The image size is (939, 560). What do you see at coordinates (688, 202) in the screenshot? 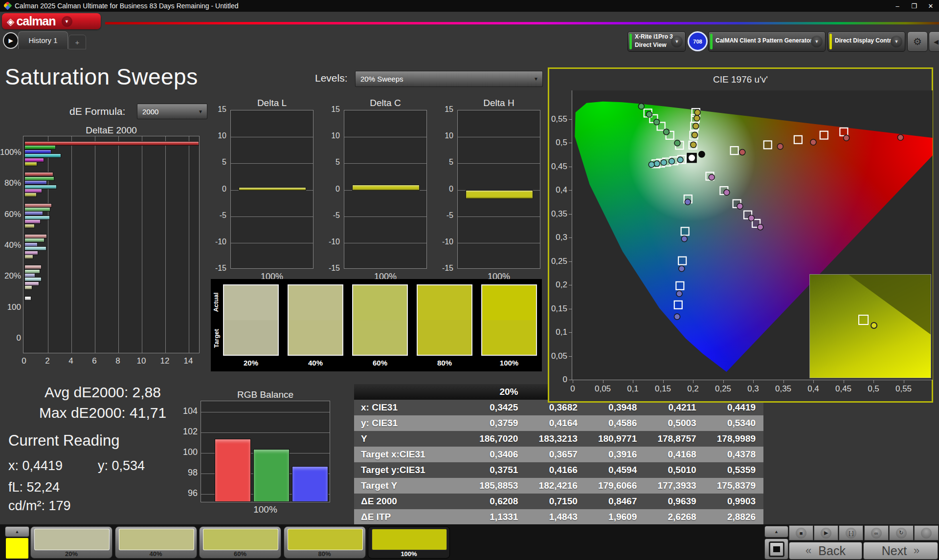
I see `cie-measured-blue` at bounding box center [688, 202].